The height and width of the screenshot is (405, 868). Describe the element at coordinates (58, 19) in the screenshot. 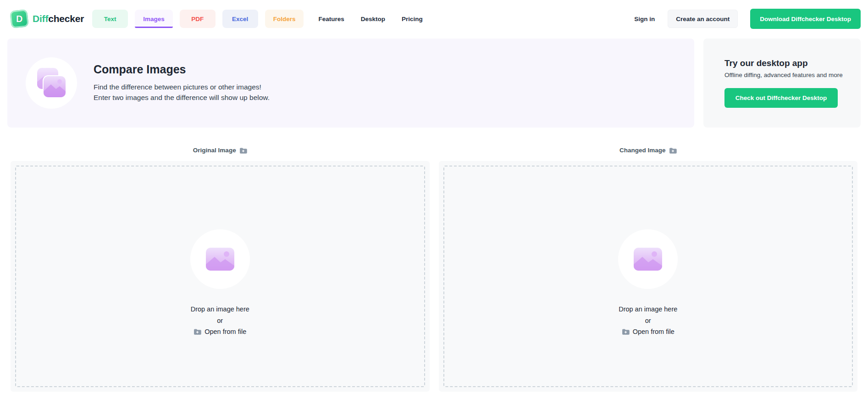

I see `logo-wordmark: Diffchecker` at that location.